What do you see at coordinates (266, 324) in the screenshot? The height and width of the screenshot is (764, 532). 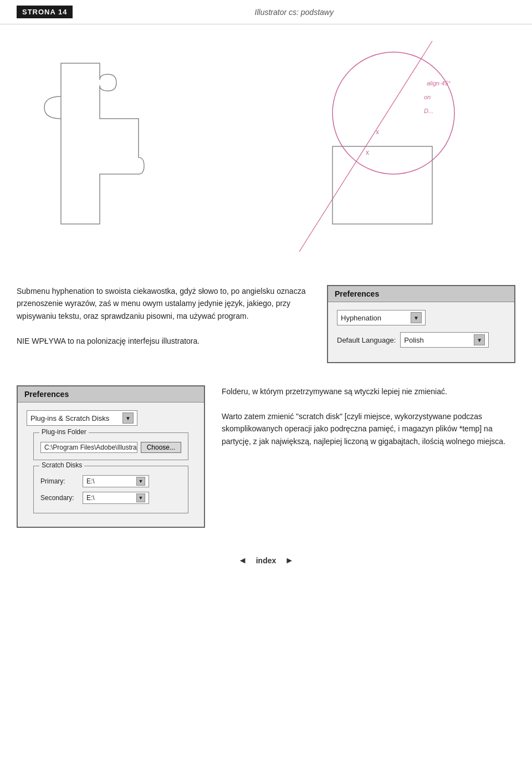 I see `main-content: Submenu hyphenation to swoista ciekawost…` at bounding box center [266, 324].